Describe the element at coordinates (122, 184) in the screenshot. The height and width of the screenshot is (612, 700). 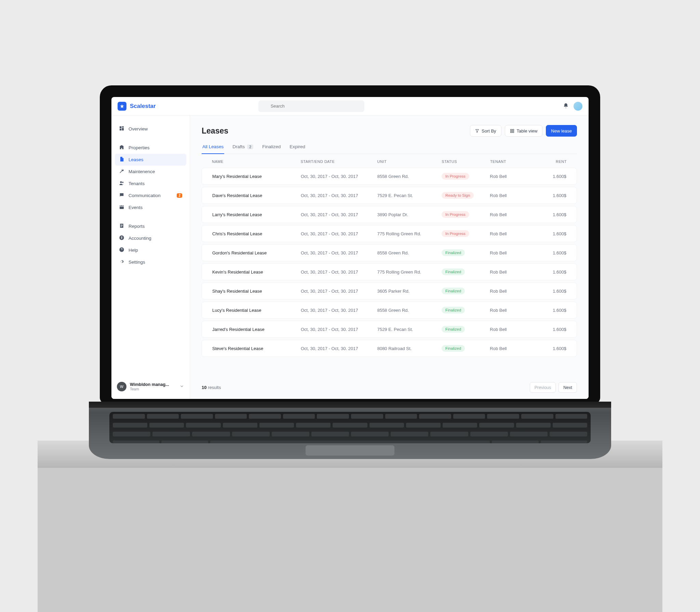
I see `users-icon` at that location.